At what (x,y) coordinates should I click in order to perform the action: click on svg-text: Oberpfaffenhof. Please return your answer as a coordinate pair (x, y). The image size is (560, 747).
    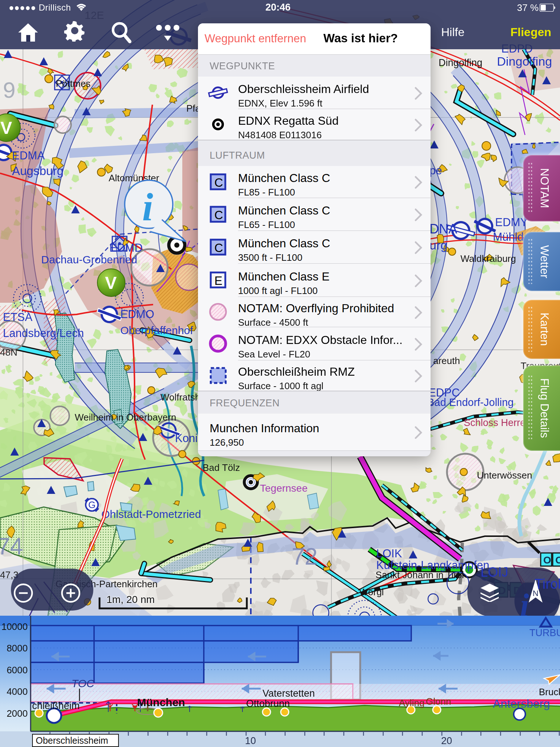
    Looking at the image, I should click on (157, 330).